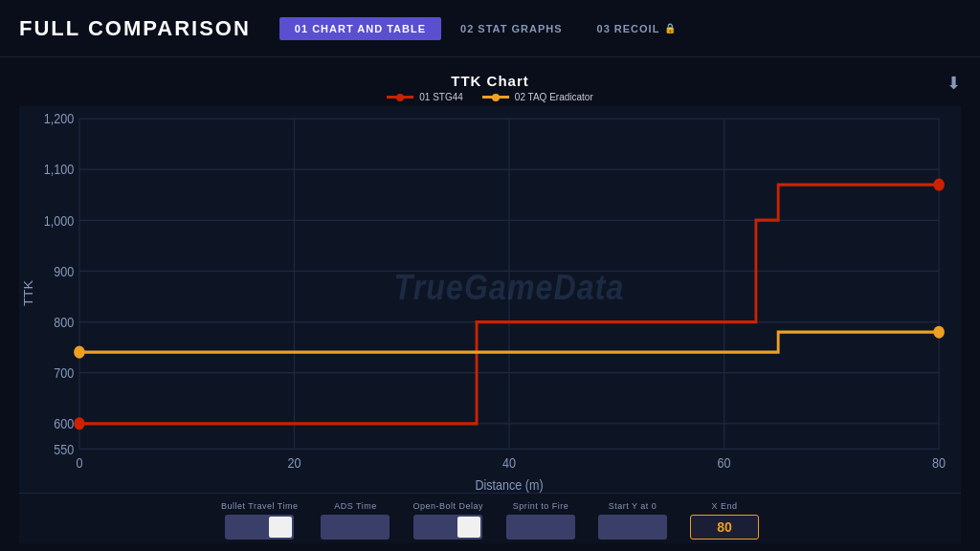 The height and width of the screenshot is (551, 980). What do you see at coordinates (490, 80) in the screenshot?
I see `chart-title: TTK Chart` at bounding box center [490, 80].